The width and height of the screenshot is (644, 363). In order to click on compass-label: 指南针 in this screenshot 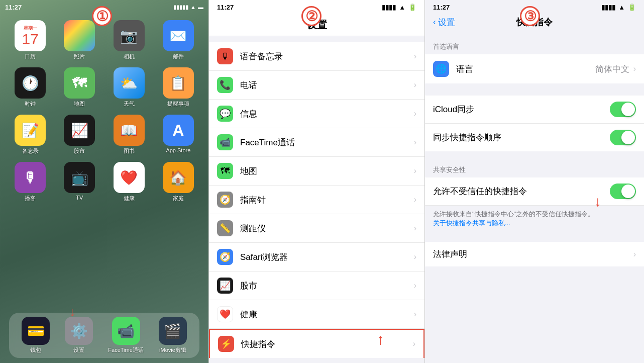, I will do `click(327, 200)`.